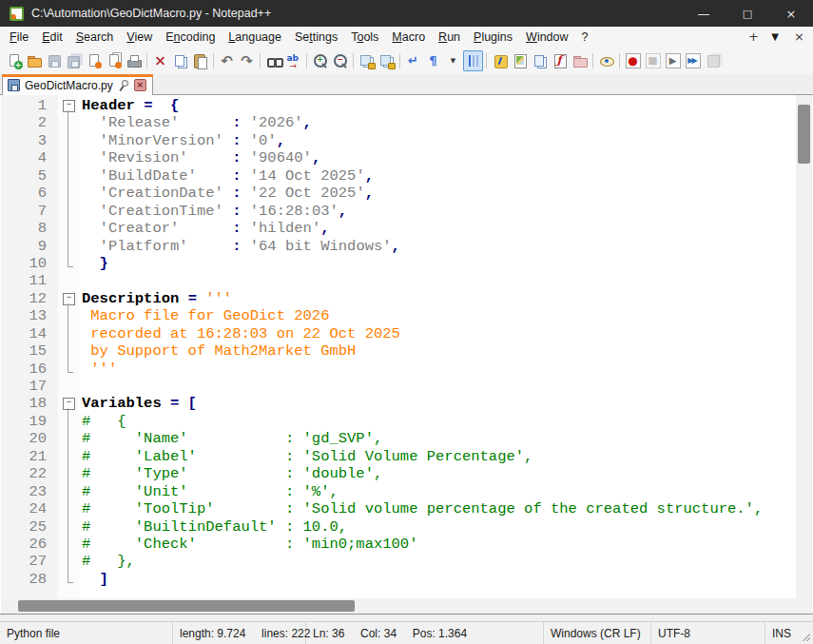 The width and height of the screenshot is (813, 644). Describe the element at coordinates (114, 61) in the screenshot. I see `close-all-button` at that location.